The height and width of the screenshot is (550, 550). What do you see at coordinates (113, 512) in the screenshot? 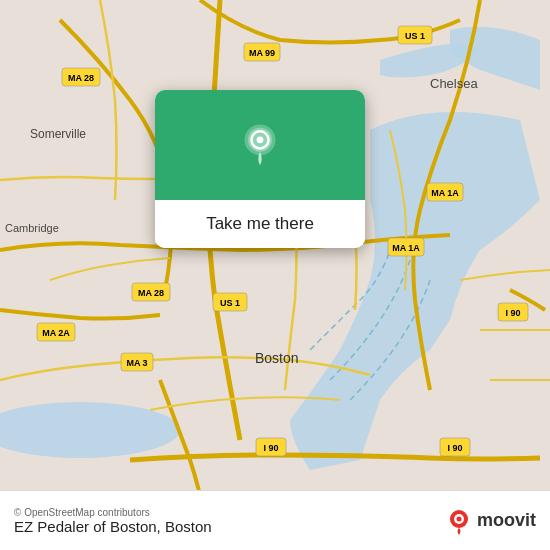
I see `map-attribution: © OpenStreetMap contributors` at bounding box center [113, 512].